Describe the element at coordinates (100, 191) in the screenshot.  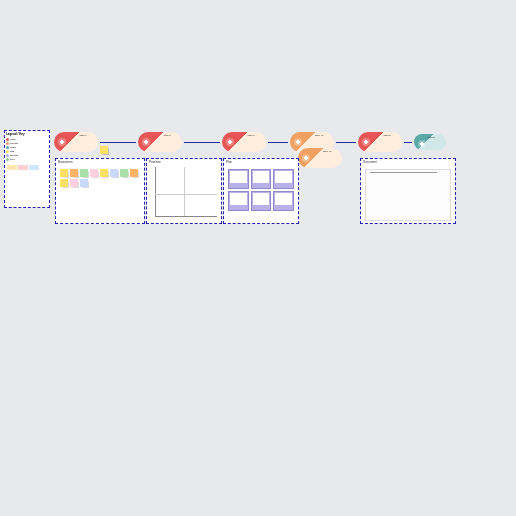
I see `panel-brainstorm: Brainstorm` at that location.